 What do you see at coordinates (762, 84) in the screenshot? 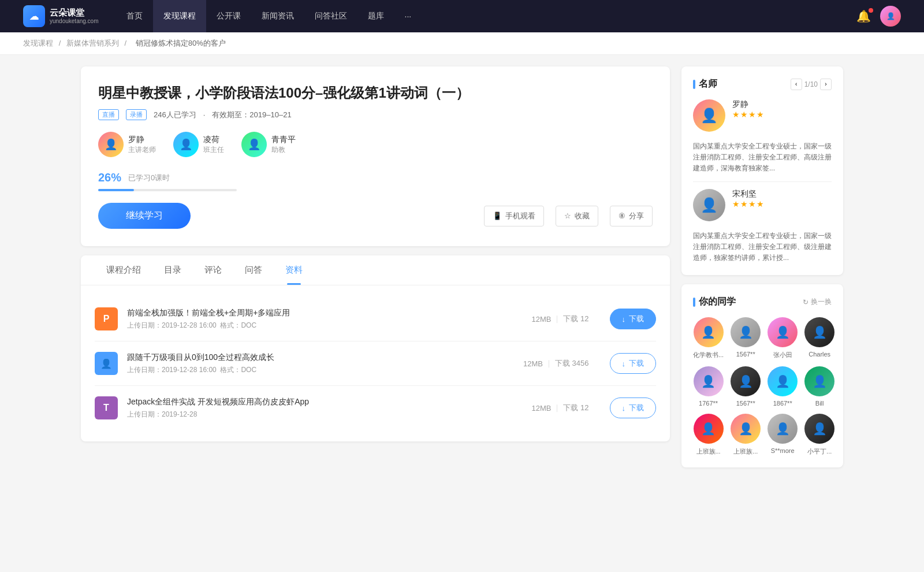
I see `teachers-card-header: 名师 ‹ 1/10 ›` at bounding box center [762, 84].